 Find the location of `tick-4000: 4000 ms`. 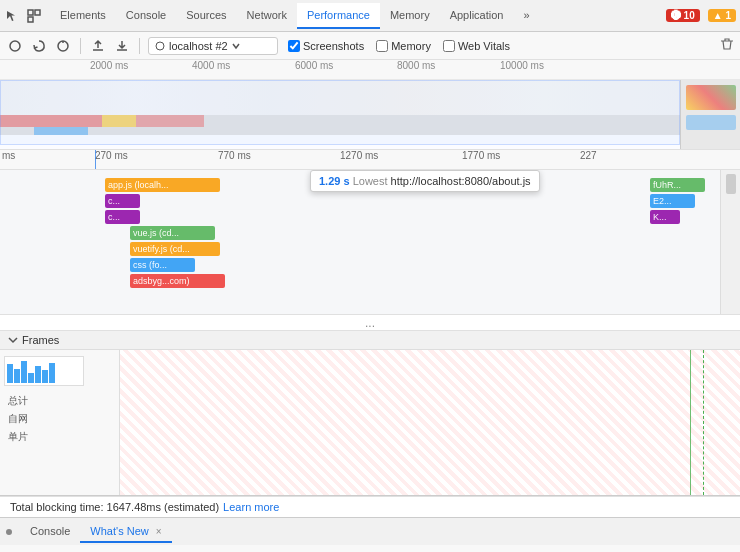

tick-4000: 4000 ms is located at coordinates (211, 66).